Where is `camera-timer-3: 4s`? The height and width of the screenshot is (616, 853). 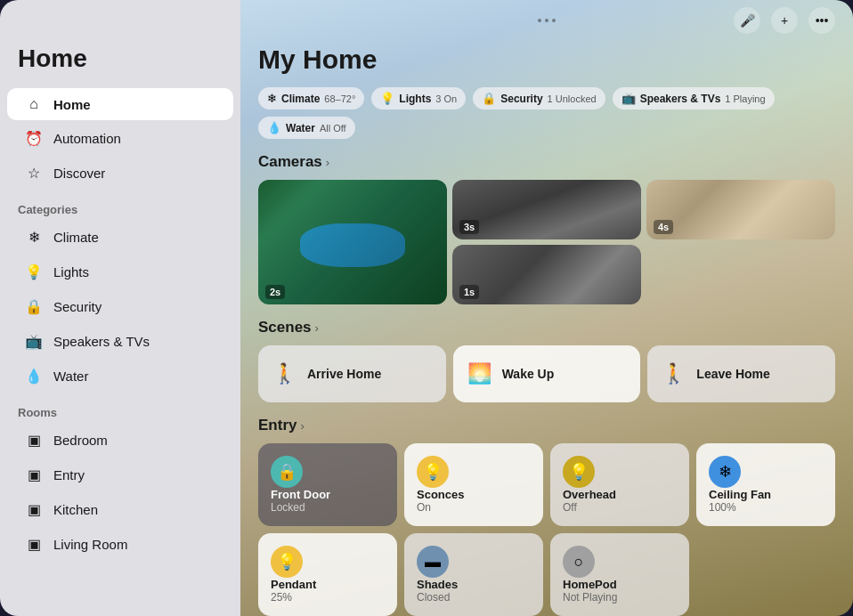
camera-timer-3: 4s is located at coordinates (663, 227).